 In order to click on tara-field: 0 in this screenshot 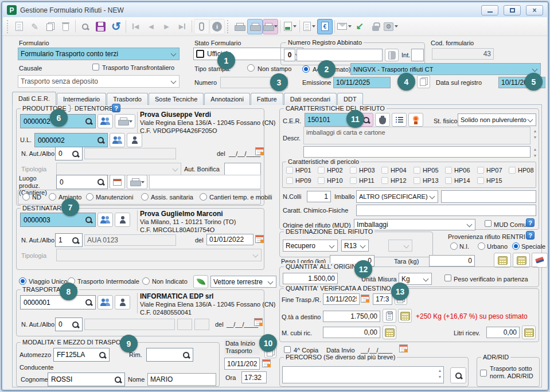, I will do `click(452, 261)`.